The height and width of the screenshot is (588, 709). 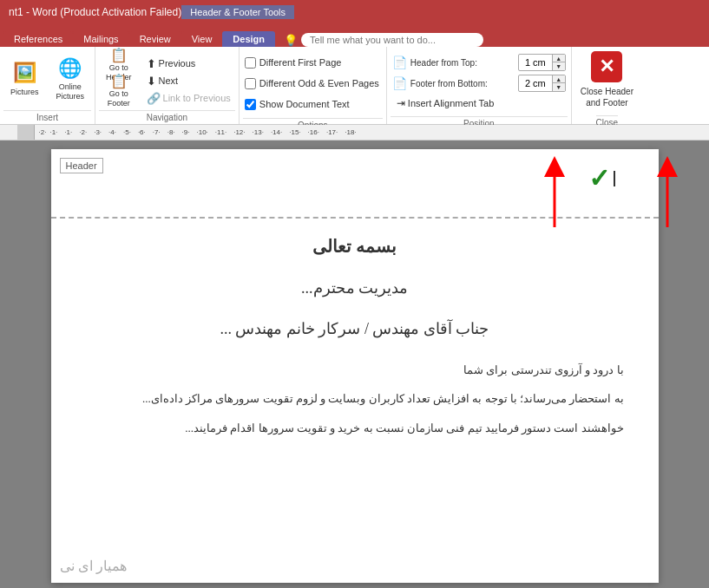 I want to click on different-odd-even-option: Different Odd & Even Pages, so click(x=312, y=83).